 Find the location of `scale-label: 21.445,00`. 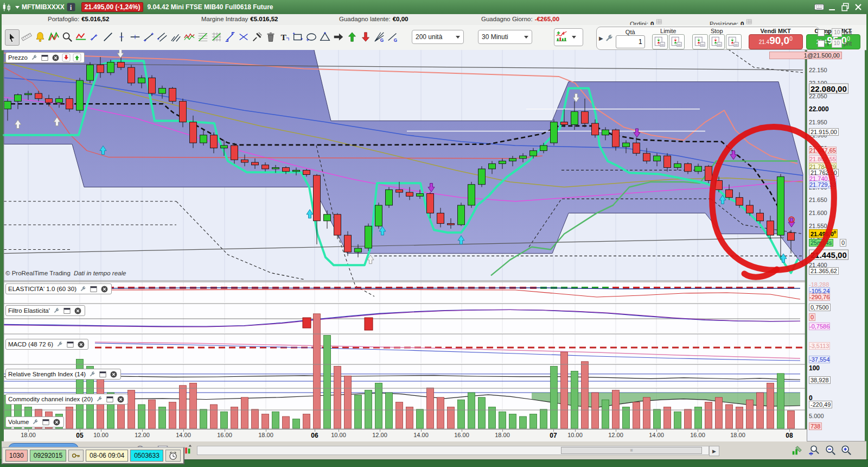

scale-label: 21.445,00 is located at coordinates (829, 255).